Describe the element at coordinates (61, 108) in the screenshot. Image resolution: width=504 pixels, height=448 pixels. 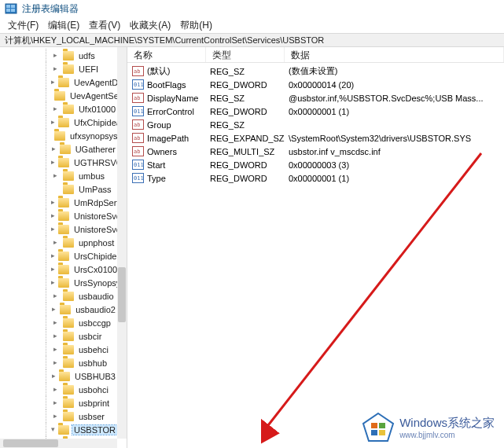
I see `tree-item-ufx01000: ▸Ufx01000` at that location.